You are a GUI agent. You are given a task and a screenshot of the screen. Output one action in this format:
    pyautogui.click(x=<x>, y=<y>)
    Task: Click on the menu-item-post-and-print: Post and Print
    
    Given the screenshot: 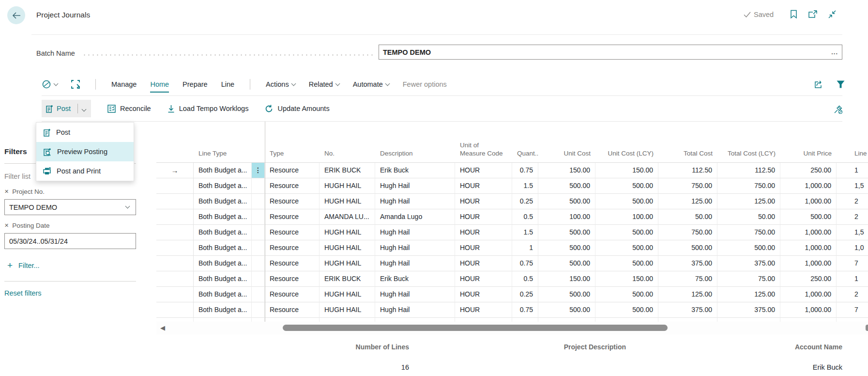 What is the action you would take?
    pyautogui.click(x=85, y=171)
    